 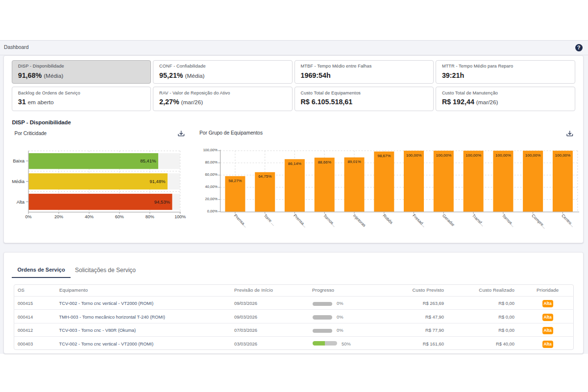 What do you see at coordinates (212, 162) in the screenshot?
I see `svg-text: 80,00%` at bounding box center [212, 162].